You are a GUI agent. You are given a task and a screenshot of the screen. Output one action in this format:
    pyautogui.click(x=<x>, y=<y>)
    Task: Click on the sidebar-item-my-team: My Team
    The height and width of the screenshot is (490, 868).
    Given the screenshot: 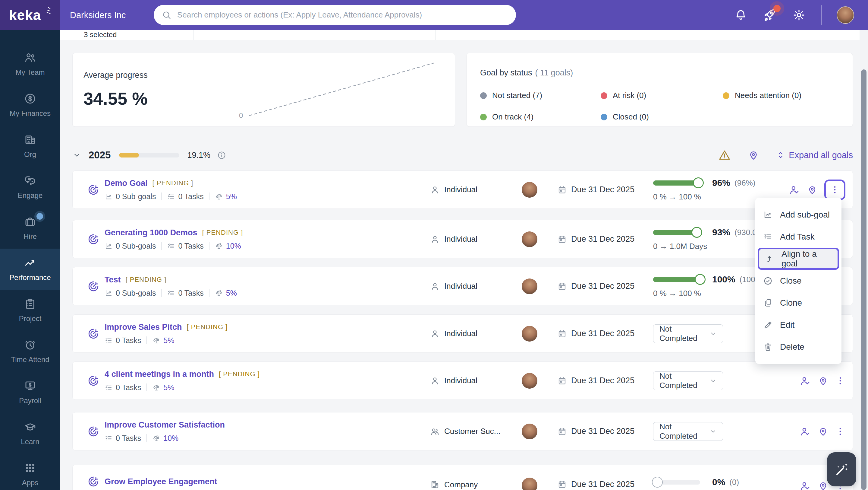 What is the action you would take?
    pyautogui.click(x=30, y=64)
    